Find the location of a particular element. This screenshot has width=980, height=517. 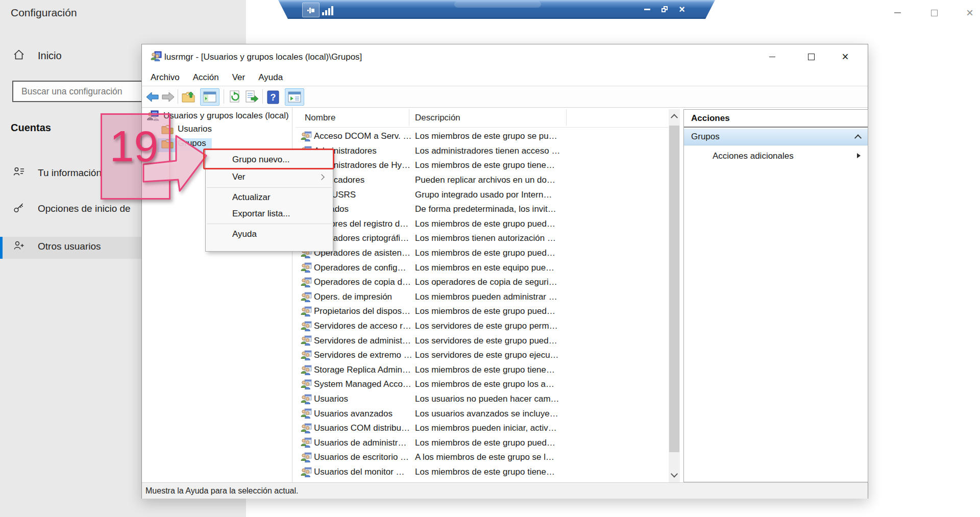

action-pane-toggle-button is located at coordinates (295, 97).